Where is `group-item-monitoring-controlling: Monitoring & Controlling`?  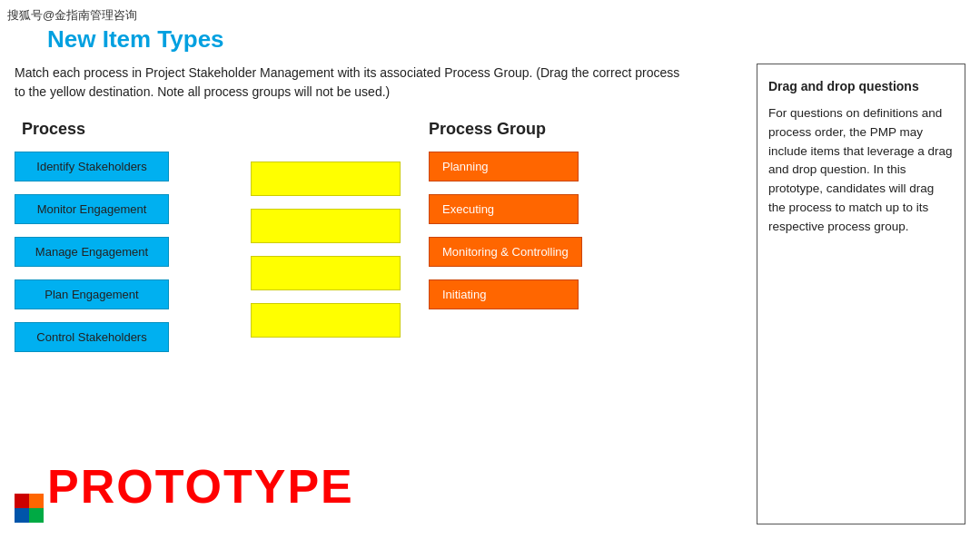
group-item-monitoring-controlling: Monitoring & Controlling is located at coordinates (505, 252).